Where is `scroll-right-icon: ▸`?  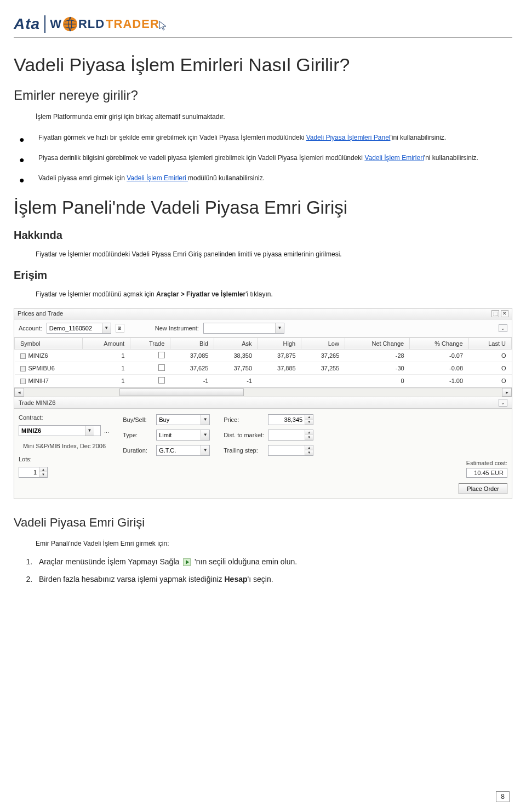
scroll-right-icon: ▸ is located at coordinates (507, 392).